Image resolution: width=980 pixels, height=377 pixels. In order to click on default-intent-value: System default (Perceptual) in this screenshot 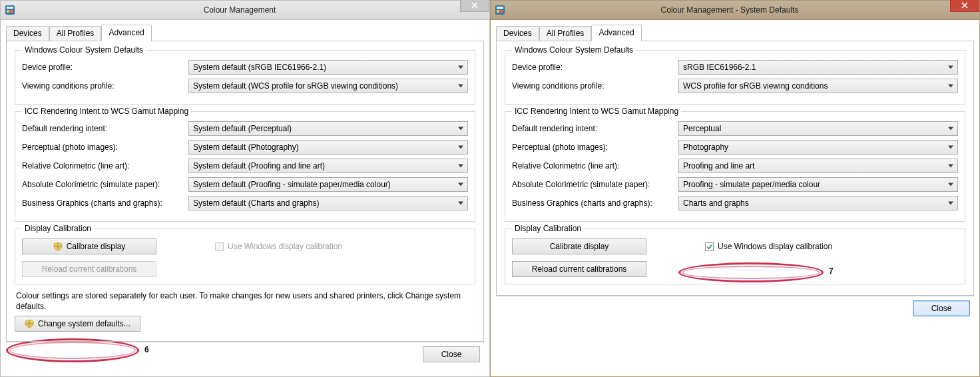, I will do `click(242, 129)`.